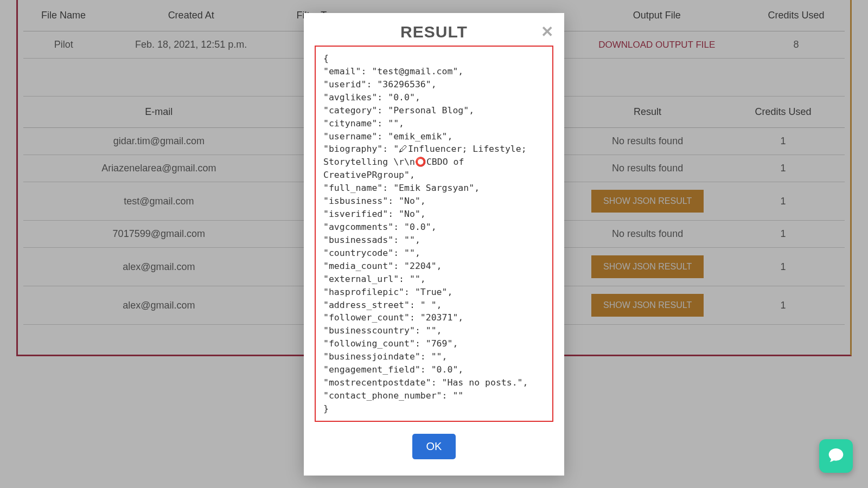 The width and height of the screenshot is (868, 488). I want to click on ok-button: OK, so click(434, 447).